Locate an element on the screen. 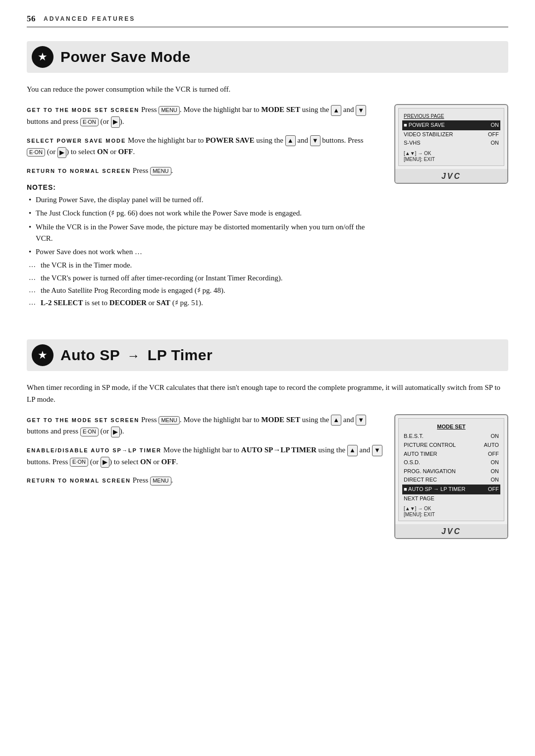  osd2-nav: [▲▼] → OK is located at coordinates (451, 508).